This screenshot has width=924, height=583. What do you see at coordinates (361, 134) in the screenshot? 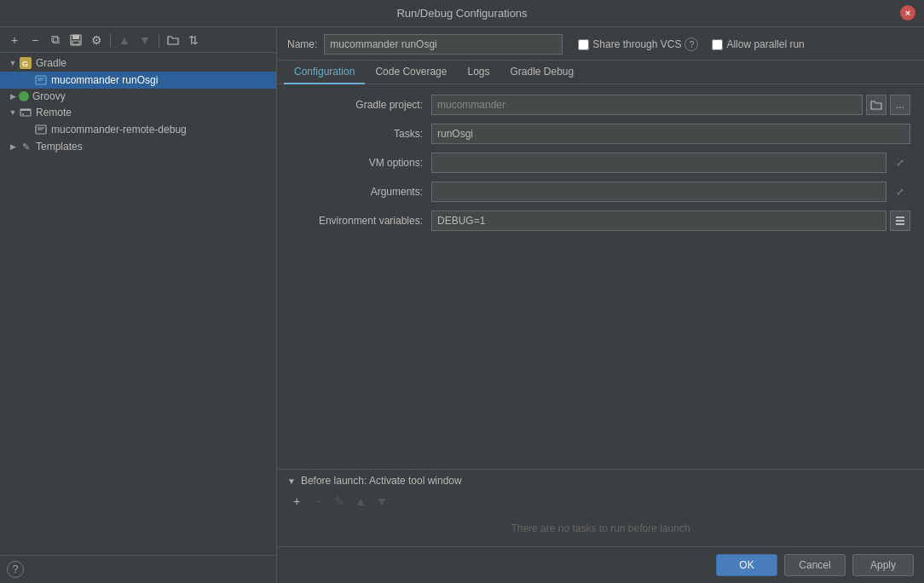
I see `tasks-label: Tasks:` at bounding box center [361, 134].